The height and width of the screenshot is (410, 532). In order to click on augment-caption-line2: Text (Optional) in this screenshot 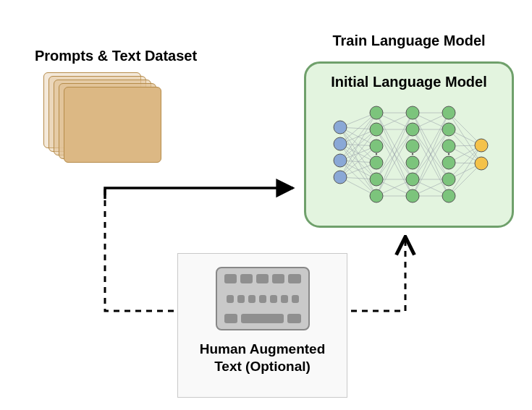, I will do `click(262, 366)`.